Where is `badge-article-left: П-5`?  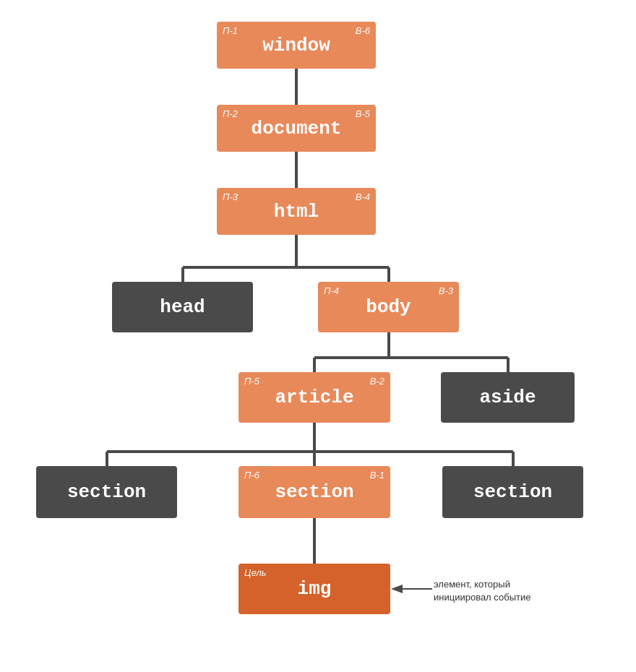
badge-article-left: П-5 is located at coordinates (252, 382).